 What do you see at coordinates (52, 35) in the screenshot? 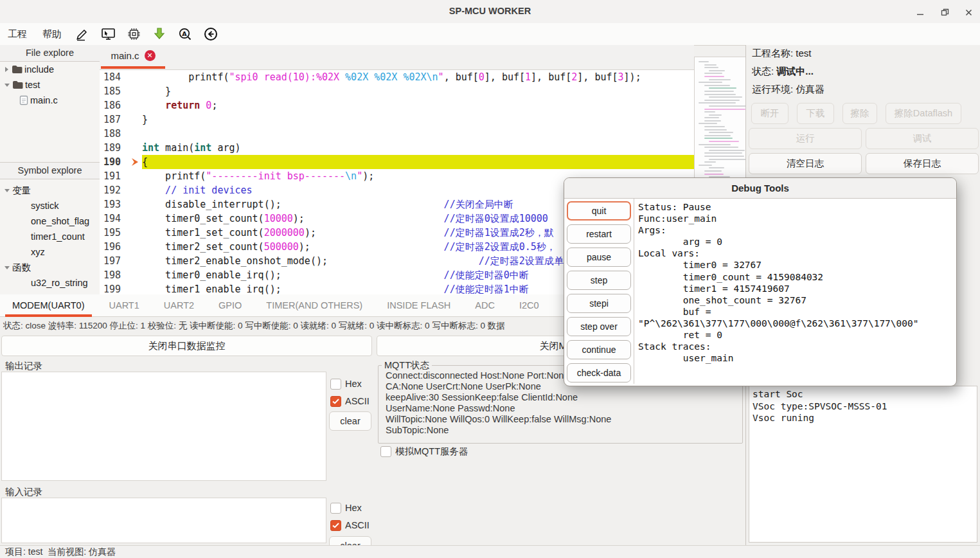
I see `menu-help: 帮助` at bounding box center [52, 35].